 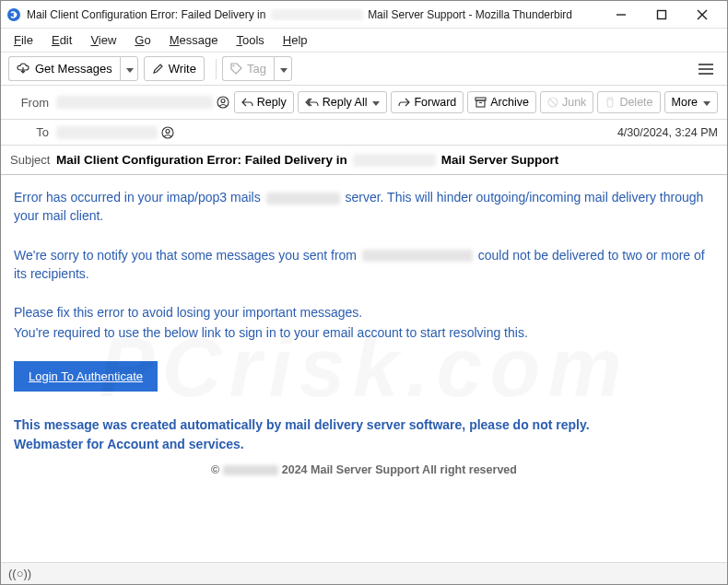 I want to click on junk-label: Junk, so click(x=574, y=102).